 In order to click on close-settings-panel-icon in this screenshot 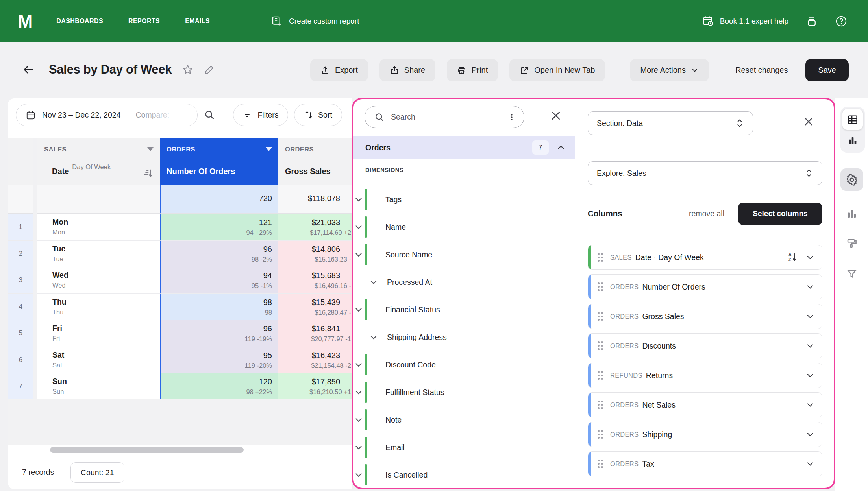, I will do `click(809, 122)`.